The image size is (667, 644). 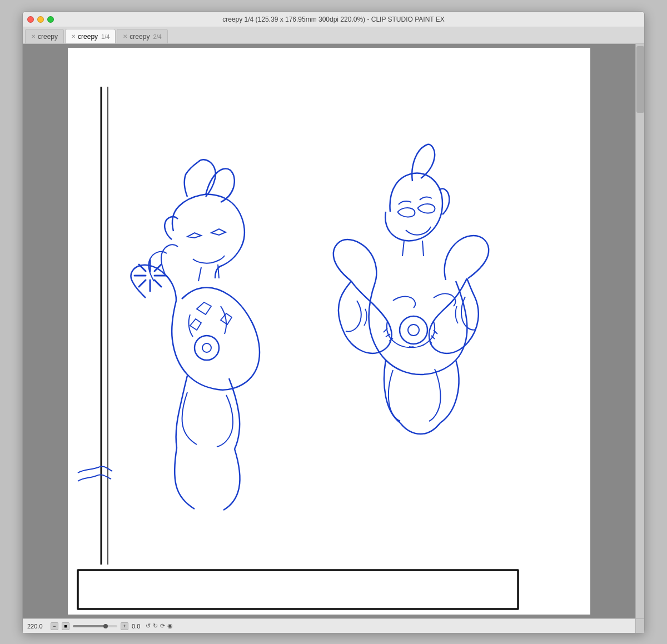 What do you see at coordinates (125, 626) in the screenshot?
I see `plus-icon: +` at bounding box center [125, 626].